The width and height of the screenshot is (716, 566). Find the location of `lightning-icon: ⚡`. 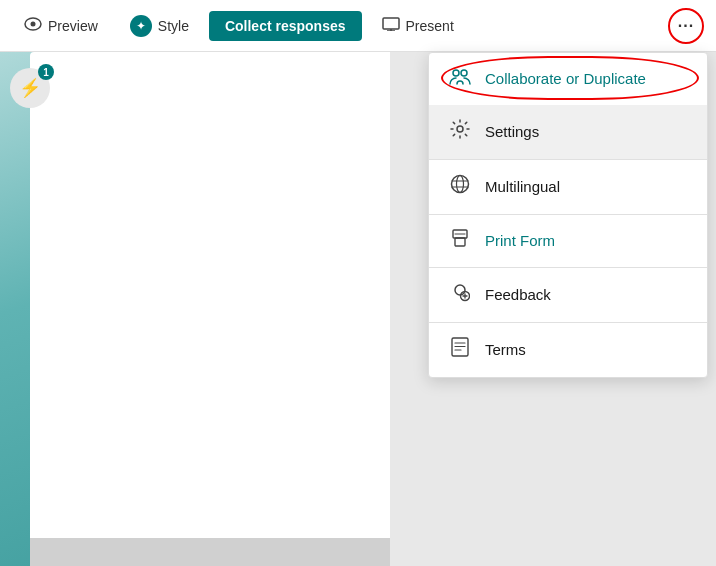

lightning-icon: ⚡ is located at coordinates (30, 88).